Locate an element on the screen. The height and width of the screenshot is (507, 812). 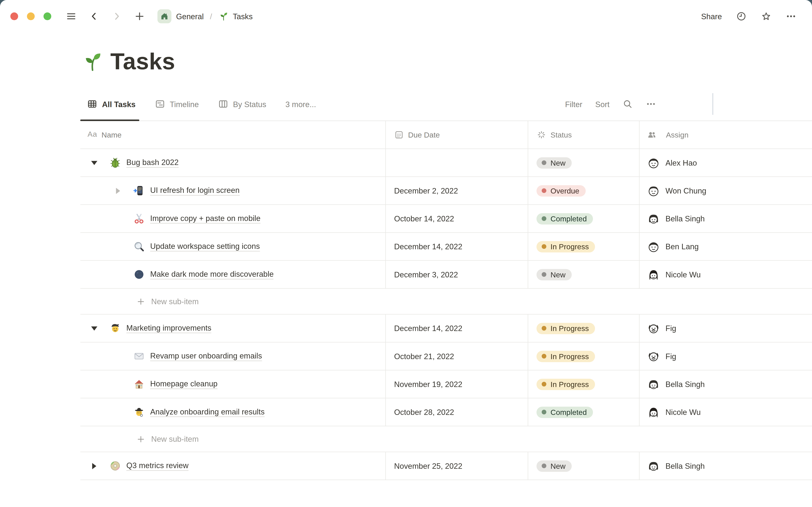
due-date-cell is located at coordinates (456, 163).